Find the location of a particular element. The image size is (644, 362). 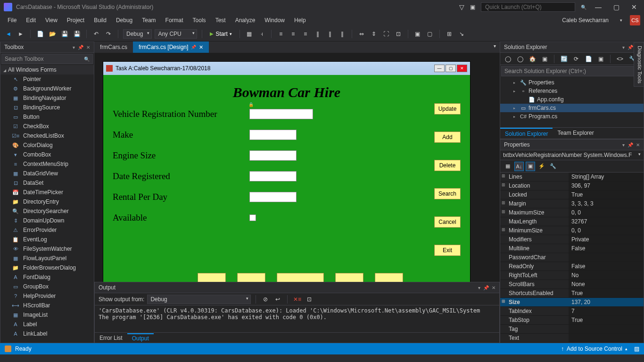

sol-back-icon: ◯ is located at coordinates (508, 59).